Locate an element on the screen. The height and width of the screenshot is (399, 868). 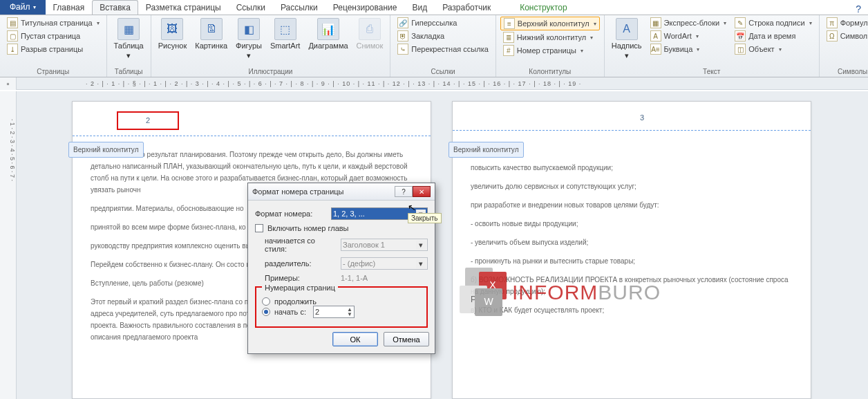
page-number: 3 is located at coordinates (632, 118).